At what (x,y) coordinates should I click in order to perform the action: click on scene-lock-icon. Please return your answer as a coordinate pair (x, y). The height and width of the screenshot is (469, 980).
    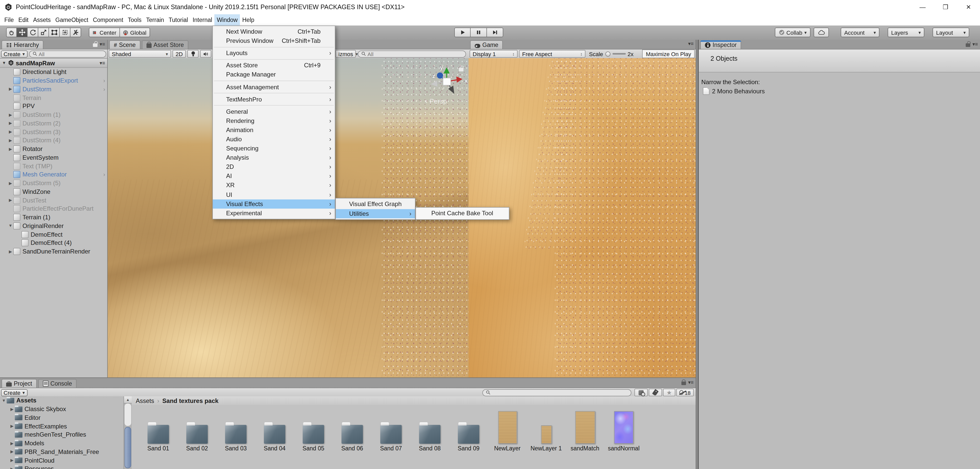
    Looking at the image, I should click on (461, 70).